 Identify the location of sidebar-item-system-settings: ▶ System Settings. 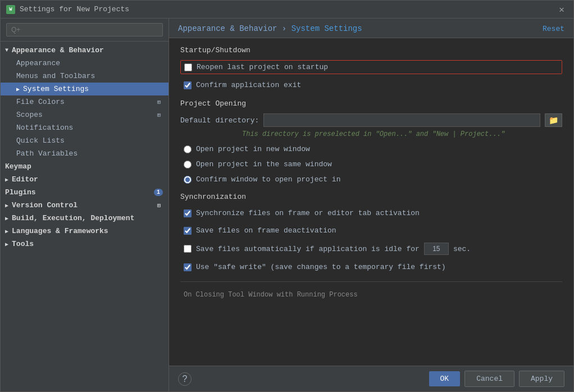
(84, 89).